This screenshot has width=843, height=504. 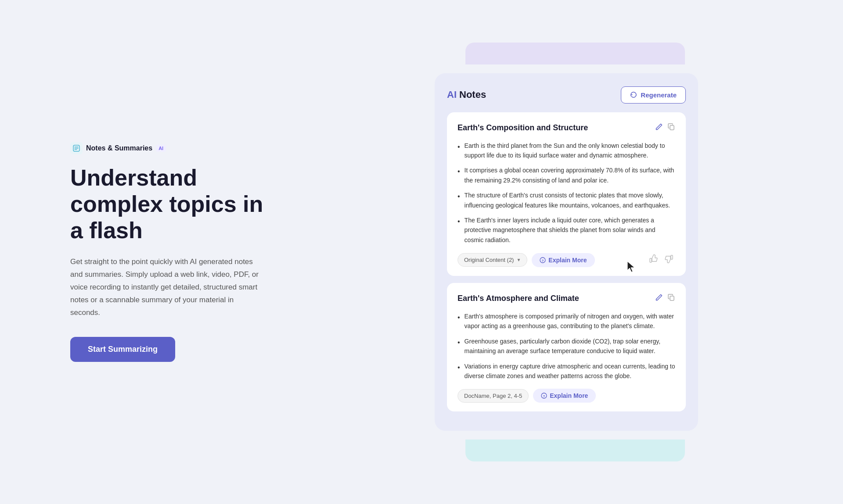 I want to click on card2-bullet-3: Variations in energy capture drive atmos…, so click(x=566, y=371).